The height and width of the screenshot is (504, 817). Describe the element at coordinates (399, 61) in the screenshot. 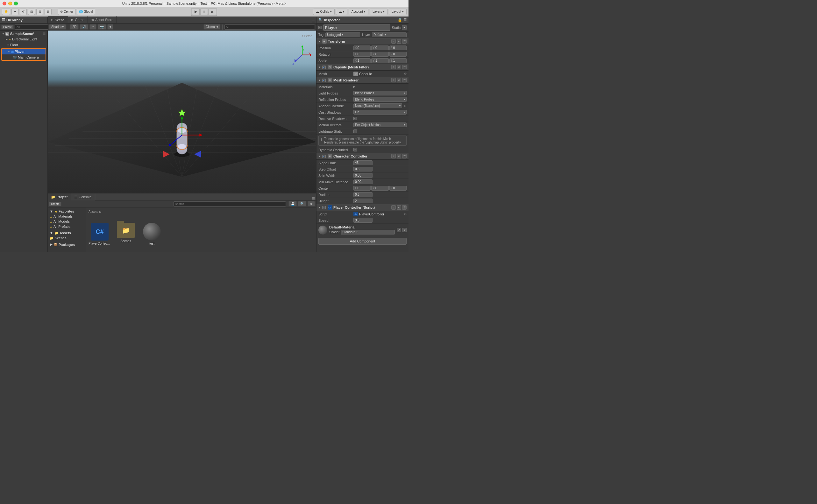

I see `scale-z-input` at that location.